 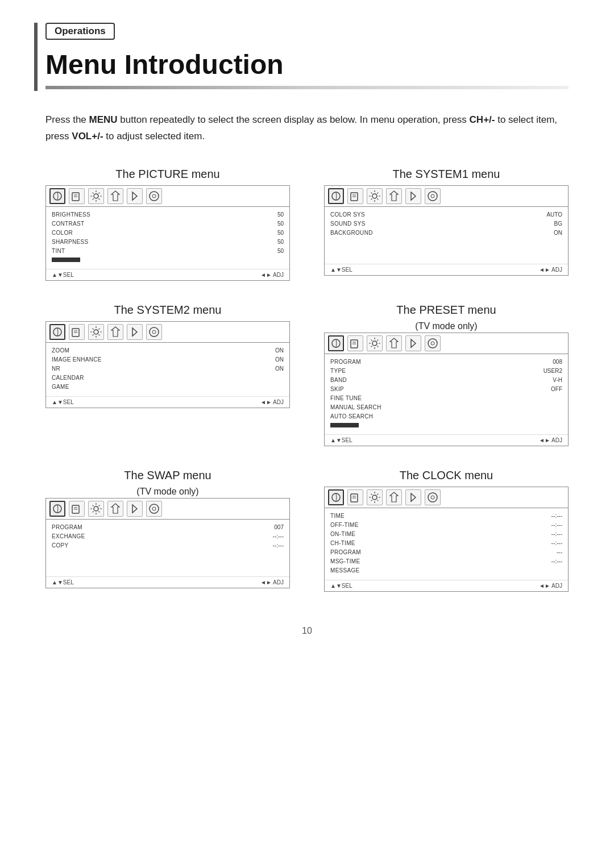 What do you see at coordinates (168, 492) in the screenshot?
I see `swap-menu-subtitle: (TV mode only)` at bounding box center [168, 492].